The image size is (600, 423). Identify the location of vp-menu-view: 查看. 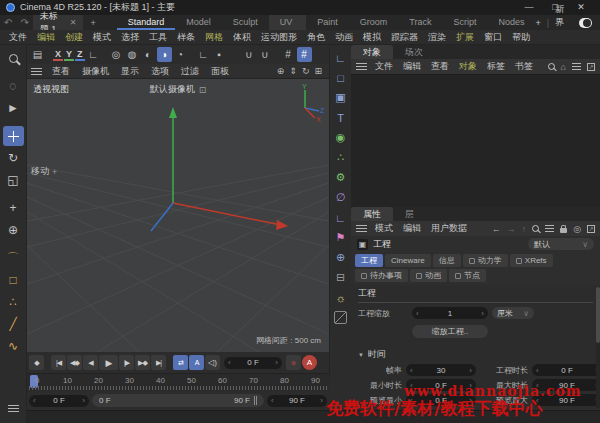
(61, 72).